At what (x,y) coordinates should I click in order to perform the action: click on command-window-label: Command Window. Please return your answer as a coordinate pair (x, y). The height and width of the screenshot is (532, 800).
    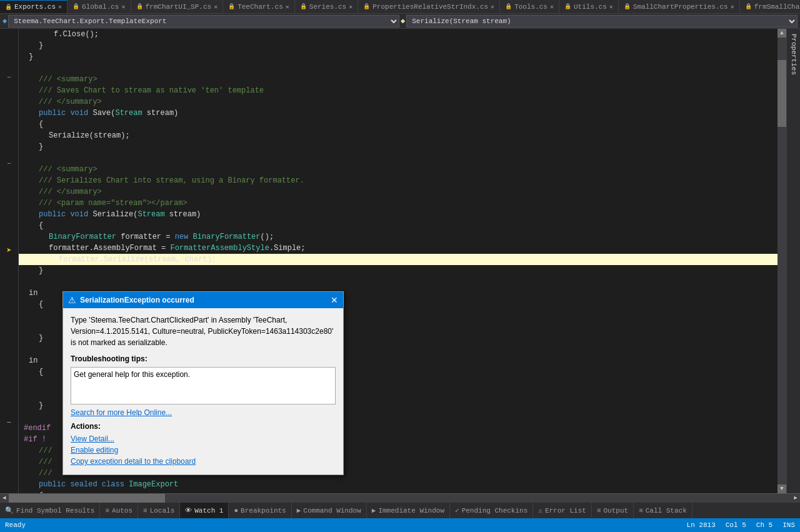
    Looking at the image, I should click on (332, 511).